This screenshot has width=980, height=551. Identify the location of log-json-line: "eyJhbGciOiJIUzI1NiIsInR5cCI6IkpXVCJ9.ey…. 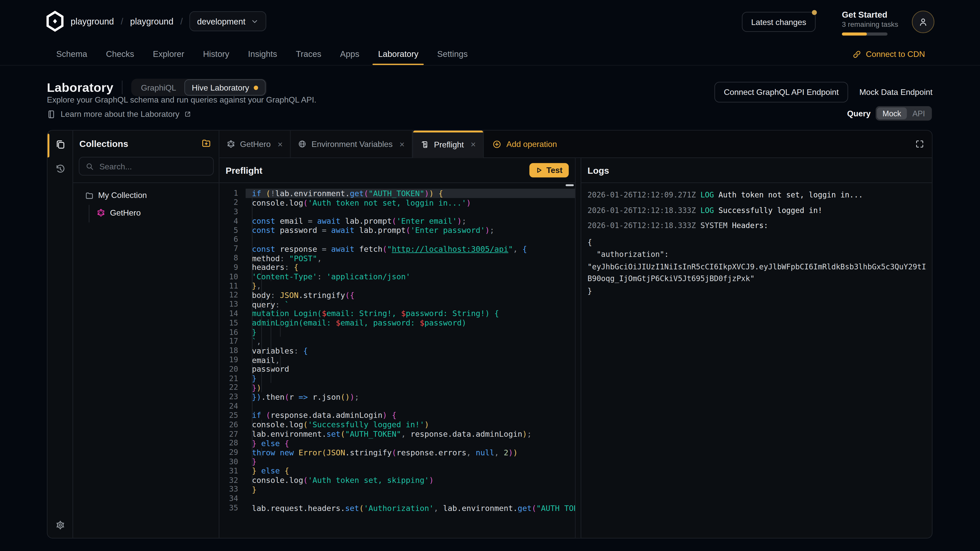
(757, 267).